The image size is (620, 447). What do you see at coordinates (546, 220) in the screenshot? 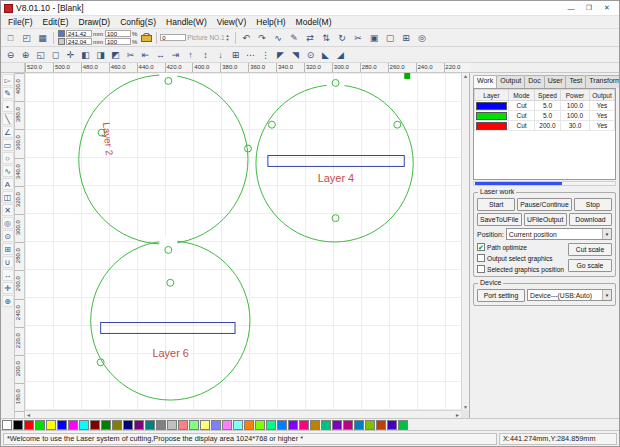
I see `ufile-output-button: UFileOutput` at bounding box center [546, 220].